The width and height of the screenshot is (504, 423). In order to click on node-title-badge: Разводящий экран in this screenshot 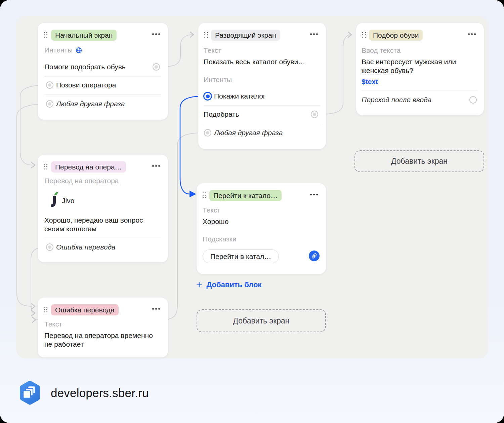, I will do `click(246, 35)`.